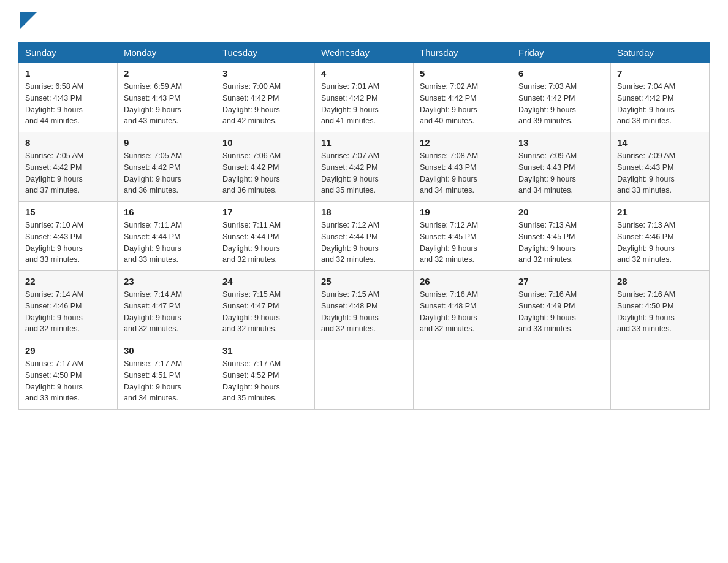 This screenshot has height=563, width=728. I want to click on day-number: 29, so click(68, 351).